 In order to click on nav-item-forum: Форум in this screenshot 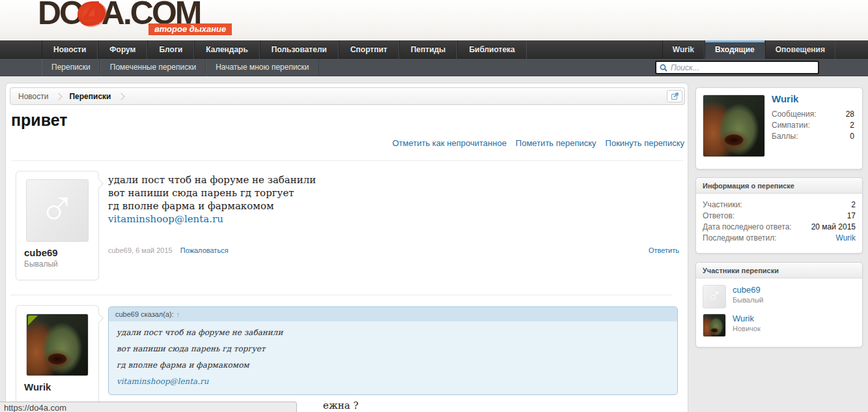, I will do `click(122, 50)`.